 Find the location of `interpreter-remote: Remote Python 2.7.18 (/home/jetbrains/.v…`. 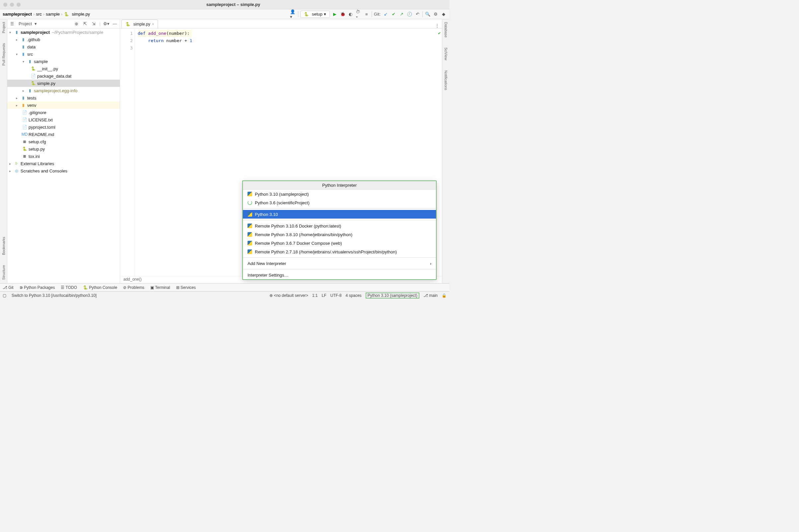

interpreter-remote: Remote Python 2.7.18 (/home/jetbrains/.v… is located at coordinates (339, 252).